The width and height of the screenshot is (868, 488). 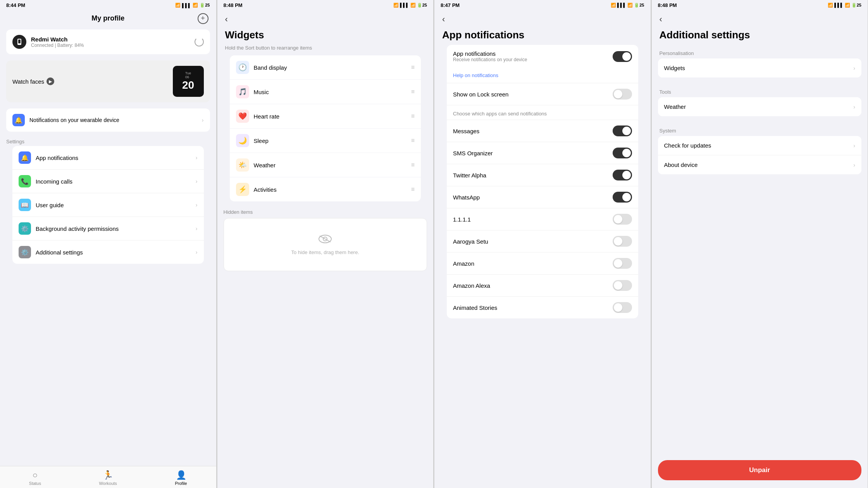 What do you see at coordinates (203, 19) in the screenshot?
I see `add-device-button: +` at bounding box center [203, 19].